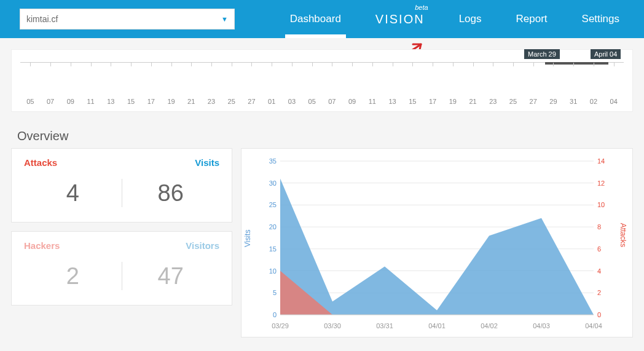 The width and height of the screenshot is (644, 351). Describe the element at coordinates (275, 293) in the screenshot. I see `svg-text: 5` at that location.